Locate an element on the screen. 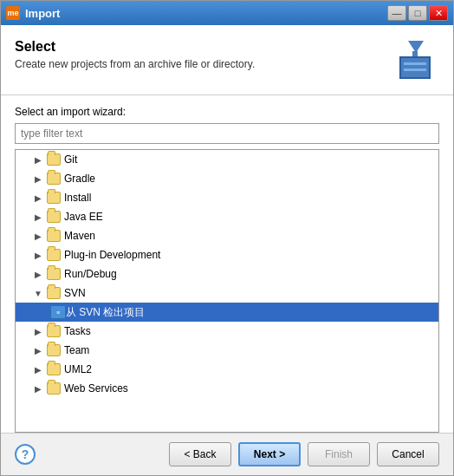 This screenshot has height=476, width=454. folder-icon-maven is located at coordinates (54, 236).